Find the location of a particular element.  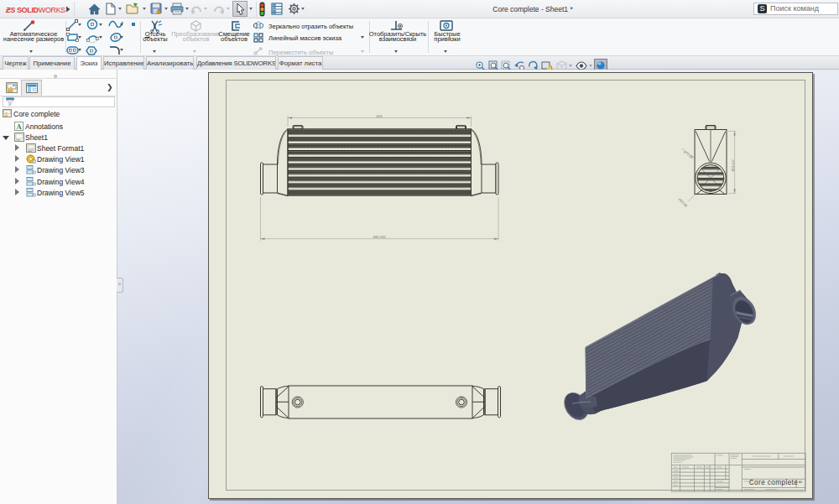

svg-text: 605 is located at coordinates (380, 116).